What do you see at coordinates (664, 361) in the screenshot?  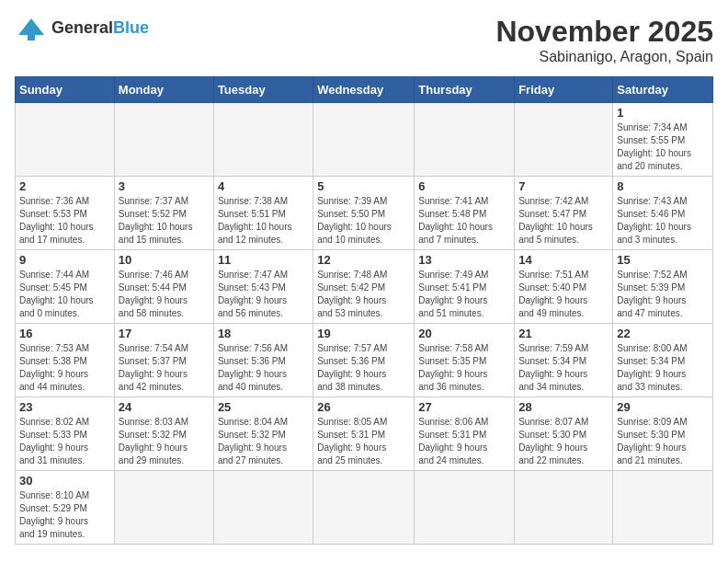 I see `day-22: 22 Sunrise: 8:00 AMSunset: 5:34 PMDaylig…` at bounding box center [664, 361].